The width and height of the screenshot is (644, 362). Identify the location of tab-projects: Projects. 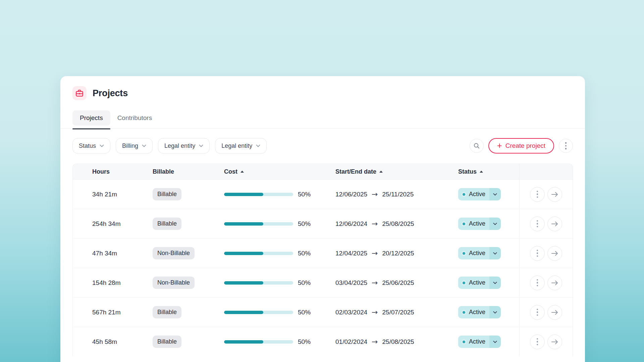
(91, 118).